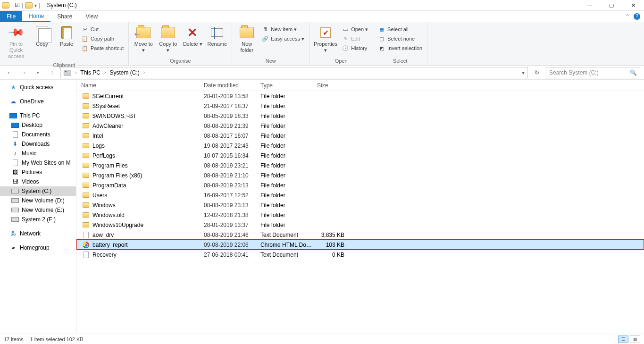 The height and width of the screenshot is (344, 644). Describe the element at coordinates (360, 126) in the screenshot. I see `file-row: AdwCleaner08-08-2019 21:39File folder` at that location.